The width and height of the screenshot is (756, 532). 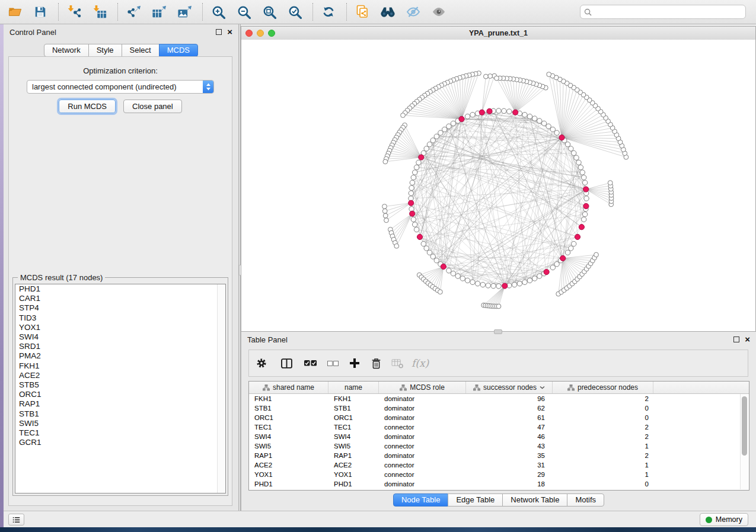 What do you see at coordinates (476, 500) in the screenshot?
I see `tab-edge-table: Edge Table` at bounding box center [476, 500].